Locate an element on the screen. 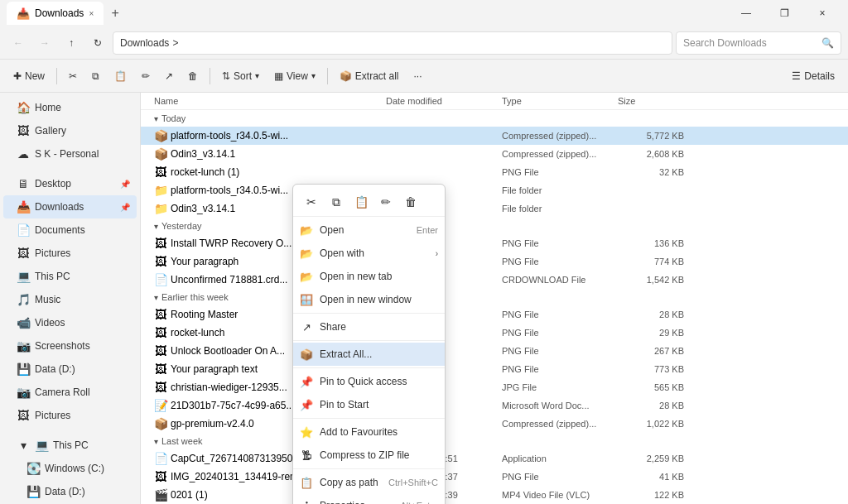 This screenshot has height=504, width=848. active-tab: 📥 Downloads × is located at coordinates (55, 13).